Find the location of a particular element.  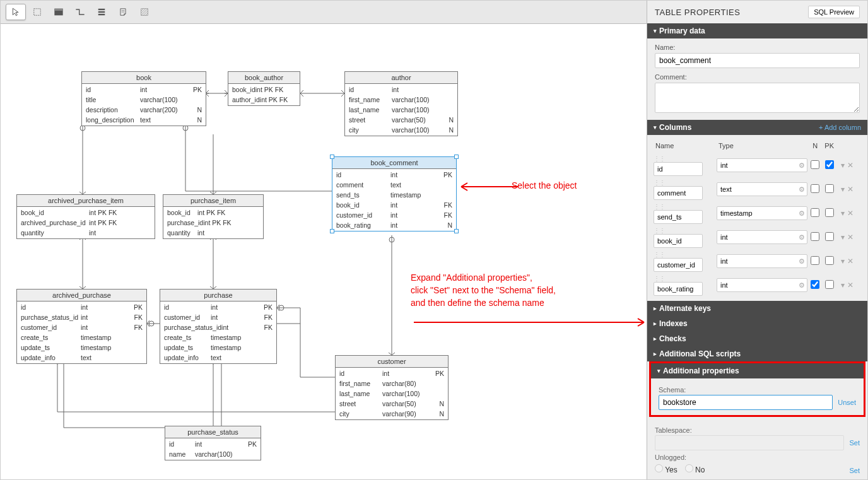

entity-book-author: book_author book_idint PK FKauthor_idint… is located at coordinates (264, 88).